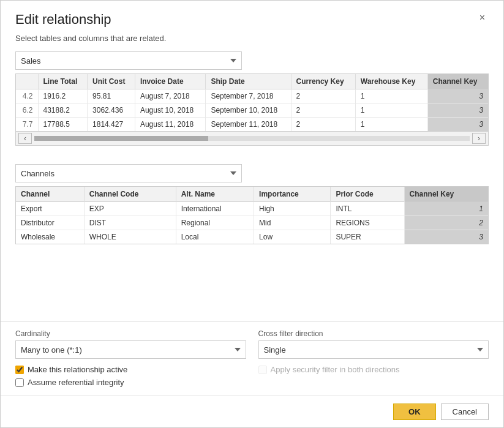 Image resolution: width=504 pixels, height=428 pixels. What do you see at coordinates (446, 223) in the screenshot?
I see `ch-key-2: 2` at bounding box center [446, 223].